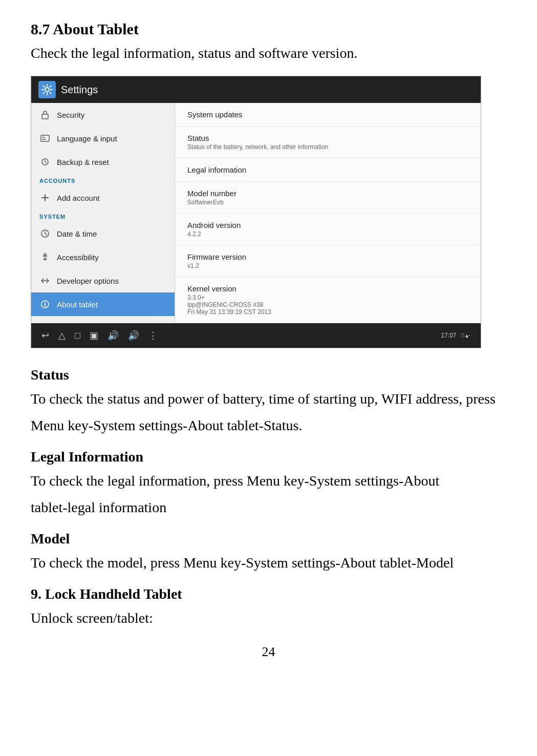 This screenshot has width=537, height=756. What do you see at coordinates (268, 594) in the screenshot?
I see `lock-heading: 9. Lock Handheld Tablet` at bounding box center [268, 594].